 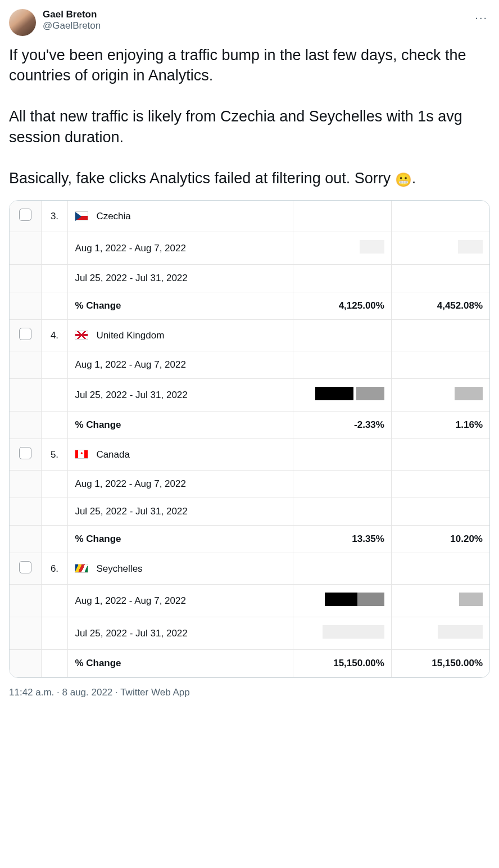 I want to click on rank-cell: 6., so click(x=55, y=569).